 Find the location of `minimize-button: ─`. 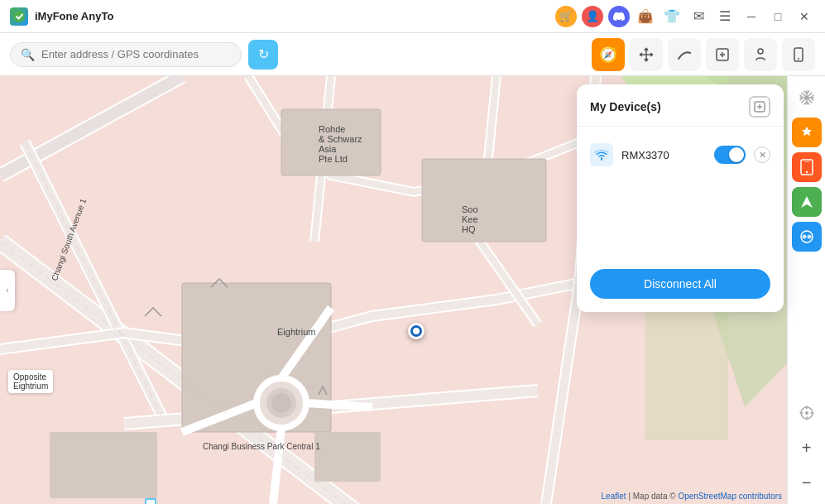

minimize-button: ─ is located at coordinates (751, 17).